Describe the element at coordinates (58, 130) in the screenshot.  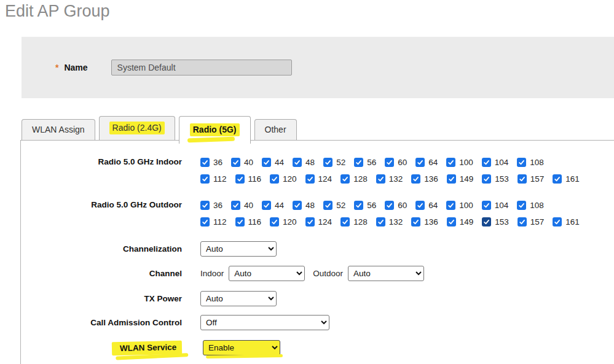
I see `tab-label: WLAN Assign` at that location.